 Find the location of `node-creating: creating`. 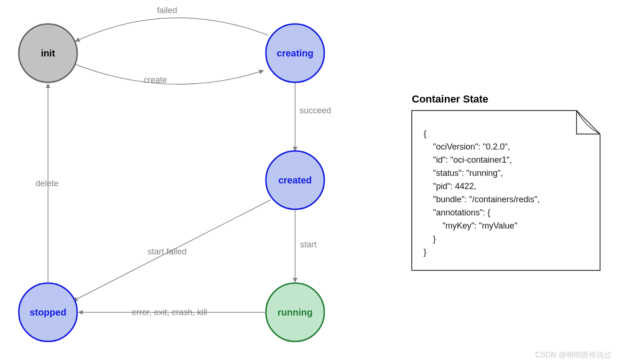

node-creating: creating is located at coordinates (295, 53).